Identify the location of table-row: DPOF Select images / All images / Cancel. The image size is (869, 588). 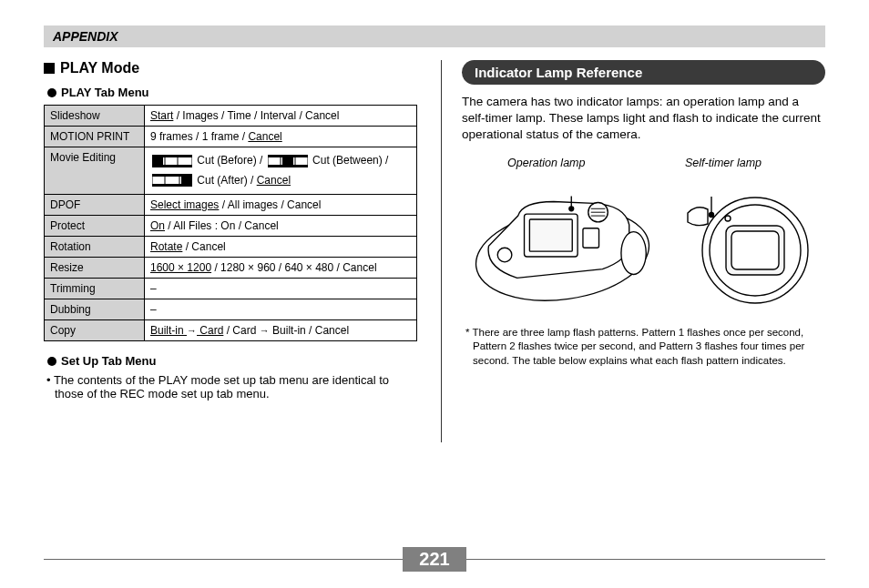
(231, 206).